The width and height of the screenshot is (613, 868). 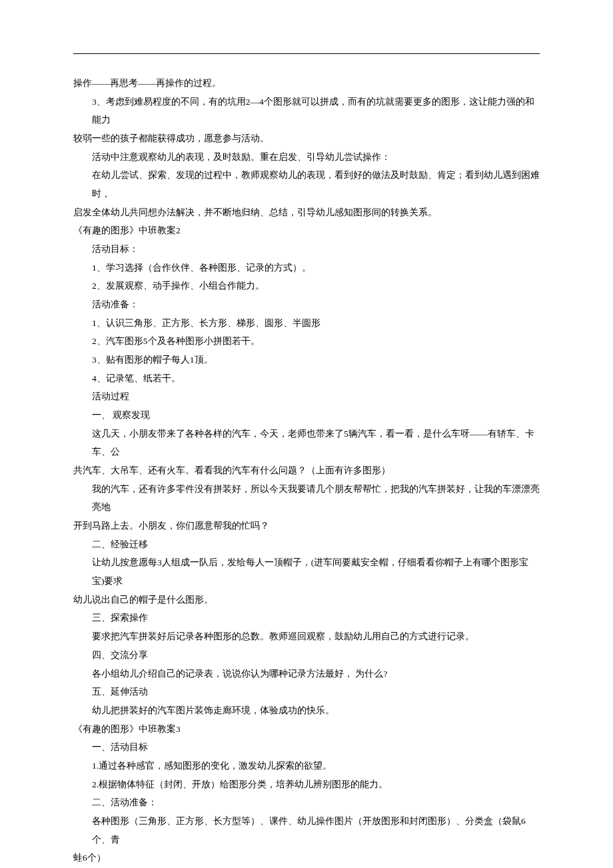 What do you see at coordinates (306, 618) in the screenshot?
I see `text-line: 三、探索操作` at bounding box center [306, 618].